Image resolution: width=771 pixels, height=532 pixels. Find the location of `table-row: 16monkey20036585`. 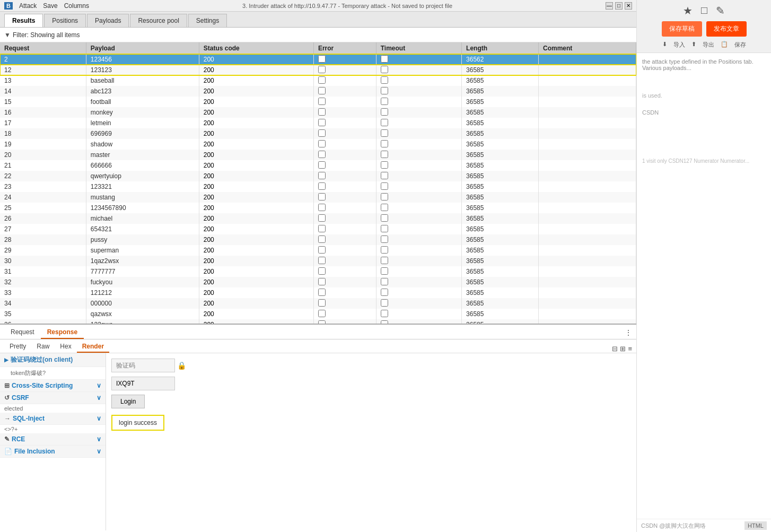

table-row: 16monkey20036585 is located at coordinates (318, 112).